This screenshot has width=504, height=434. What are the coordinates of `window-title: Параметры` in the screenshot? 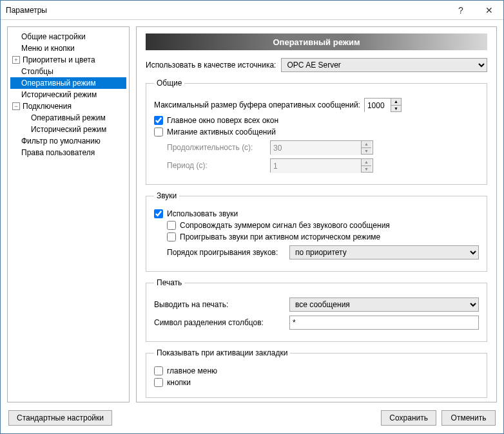 It's located at (226, 10).